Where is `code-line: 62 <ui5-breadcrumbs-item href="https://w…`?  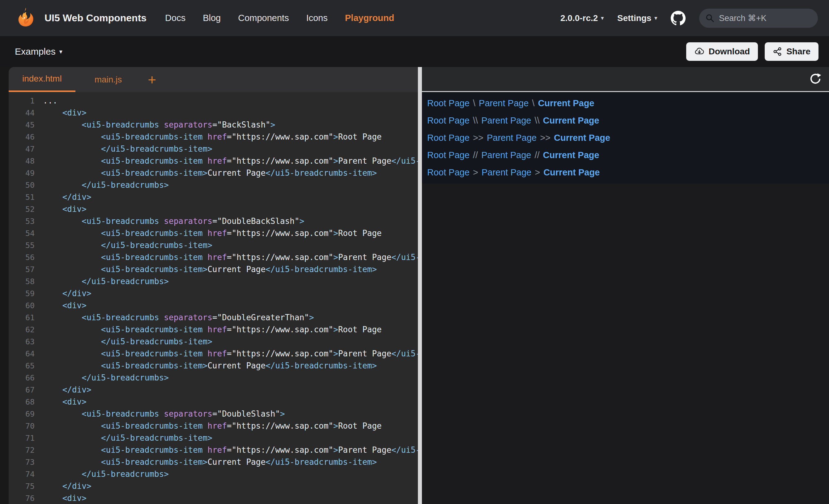 code-line: 62 <ui5-breadcrumbs-item href="https://w… is located at coordinates (213, 329).